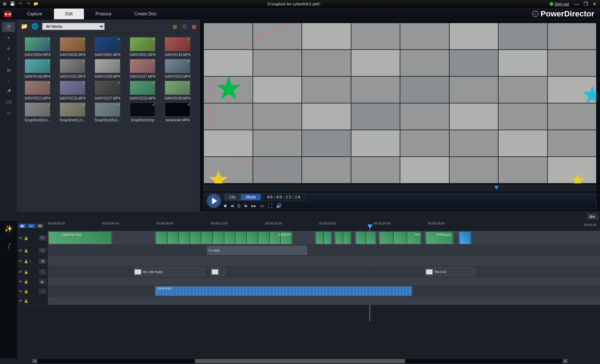 The height and width of the screenshot is (364, 600). Describe the element at coordinates (38, 69) in the screenshot. I see `media-item: ✓SANY0148.MP4` at that location.